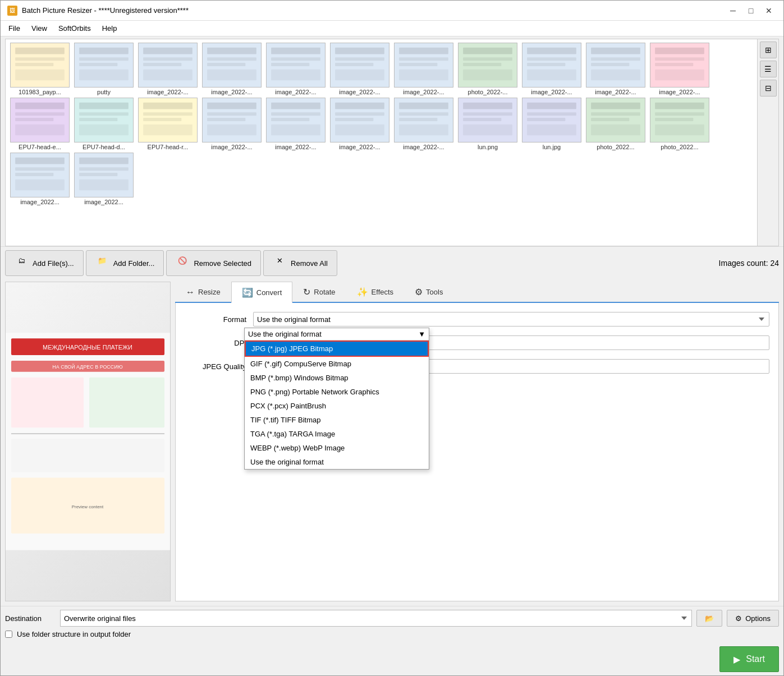 The height and width of the screenshot is (676, 784). I want to click on remove-all-button: ✕ Remove All, so click(300, 263).